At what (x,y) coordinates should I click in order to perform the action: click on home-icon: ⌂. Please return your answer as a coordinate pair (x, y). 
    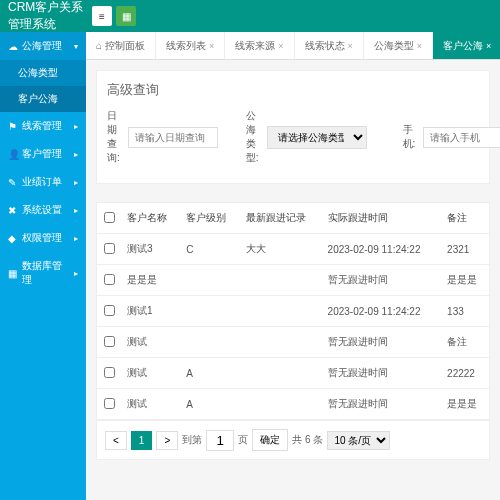
    Looking at the image, I should click on (99, 46).